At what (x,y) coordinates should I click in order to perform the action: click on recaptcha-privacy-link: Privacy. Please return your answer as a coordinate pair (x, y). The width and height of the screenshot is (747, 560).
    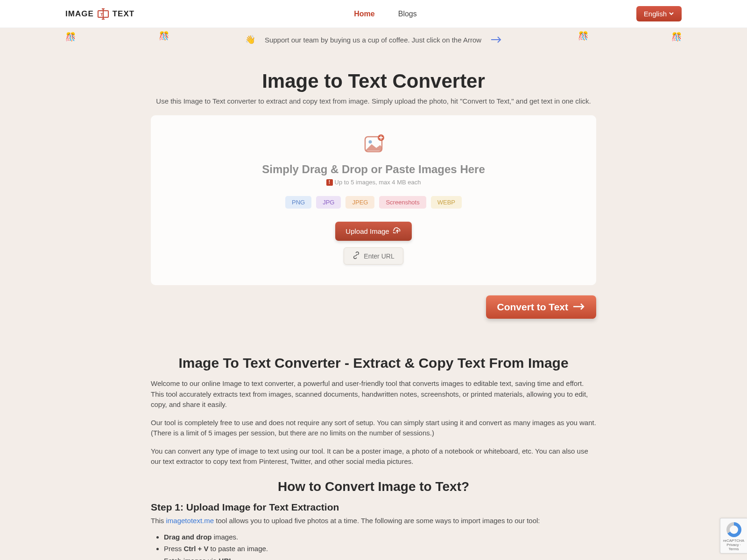
    Looking at the image, I should click on (733, 545).